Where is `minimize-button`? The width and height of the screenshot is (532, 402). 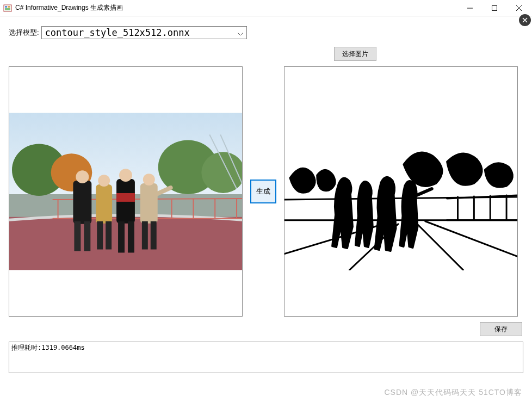 minimize-button is located at coordinates (470, 8).